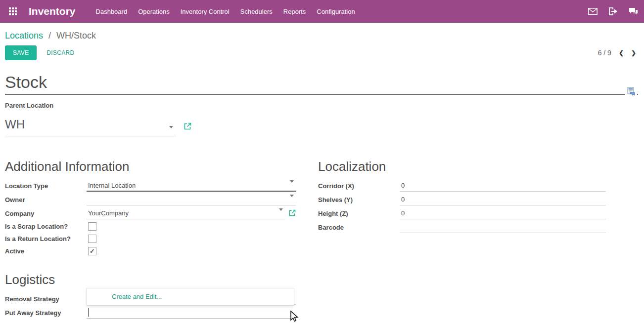  What do you see at coordinates (46, 299) in the screenshot?
I see `removal-strategy-label: Removal Strategy` at bounding box center [46, 299].